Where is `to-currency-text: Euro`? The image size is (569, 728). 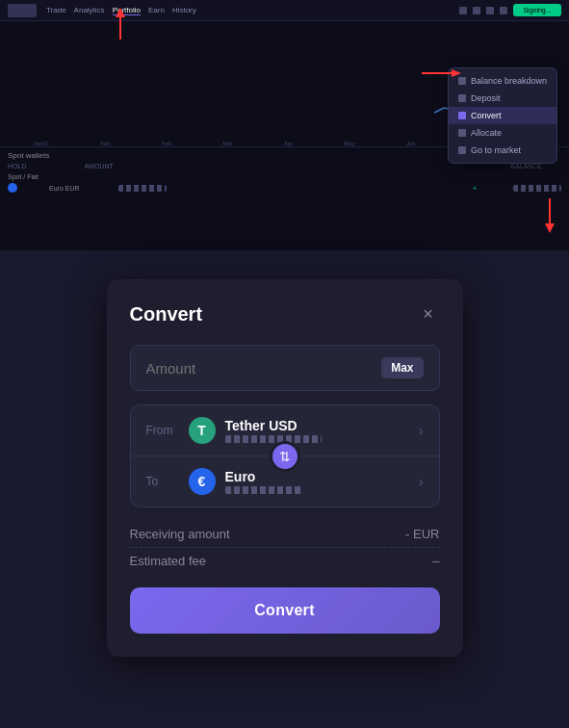 to-currency-text: Euro is located at coordinates (264, 481).